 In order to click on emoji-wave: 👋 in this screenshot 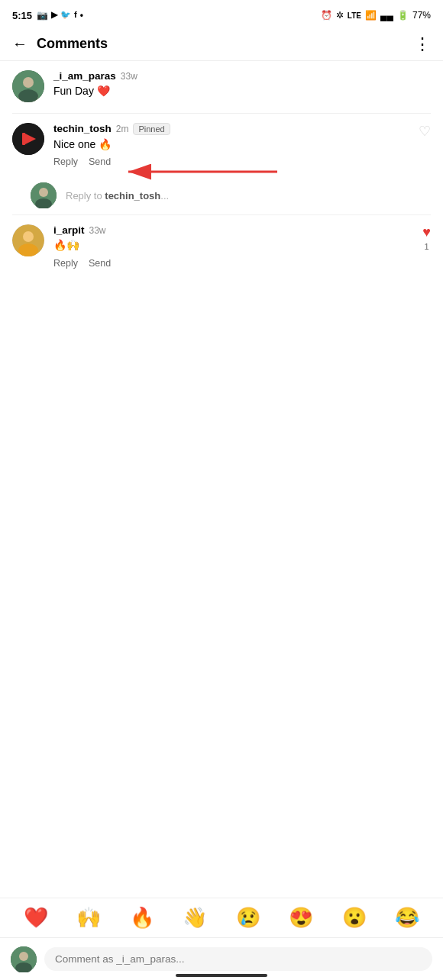, I will do `click(195, 917)`.